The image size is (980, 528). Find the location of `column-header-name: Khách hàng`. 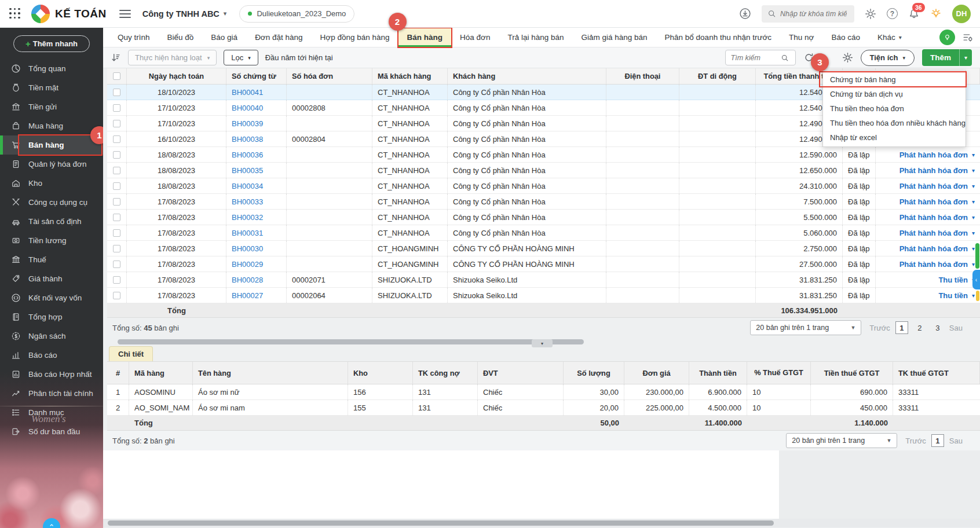

column-header-name: Khách hàng is located at coordinates (527, 76).